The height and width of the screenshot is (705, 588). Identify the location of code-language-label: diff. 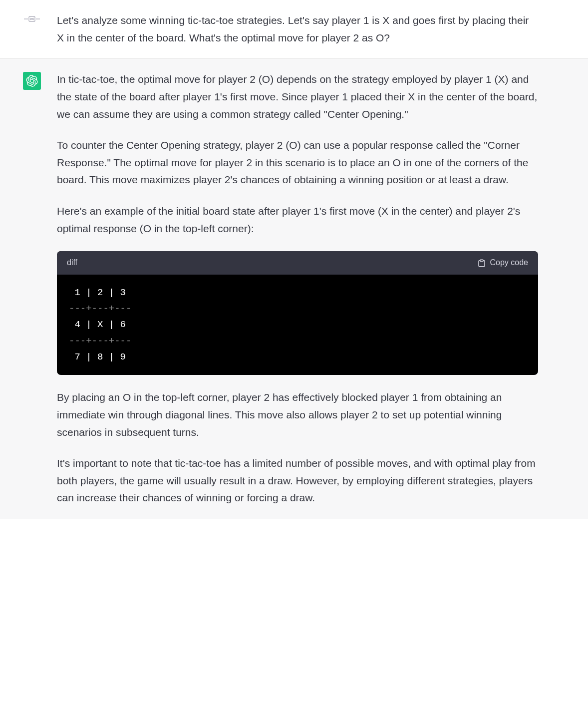
(72, 263).